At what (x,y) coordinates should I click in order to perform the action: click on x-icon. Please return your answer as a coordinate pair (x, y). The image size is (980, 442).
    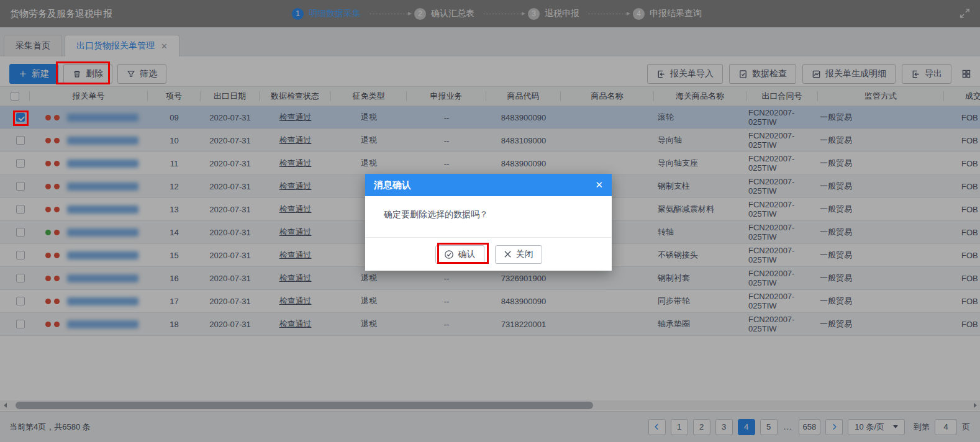
    Looking at the image, I should click on (508, 255).